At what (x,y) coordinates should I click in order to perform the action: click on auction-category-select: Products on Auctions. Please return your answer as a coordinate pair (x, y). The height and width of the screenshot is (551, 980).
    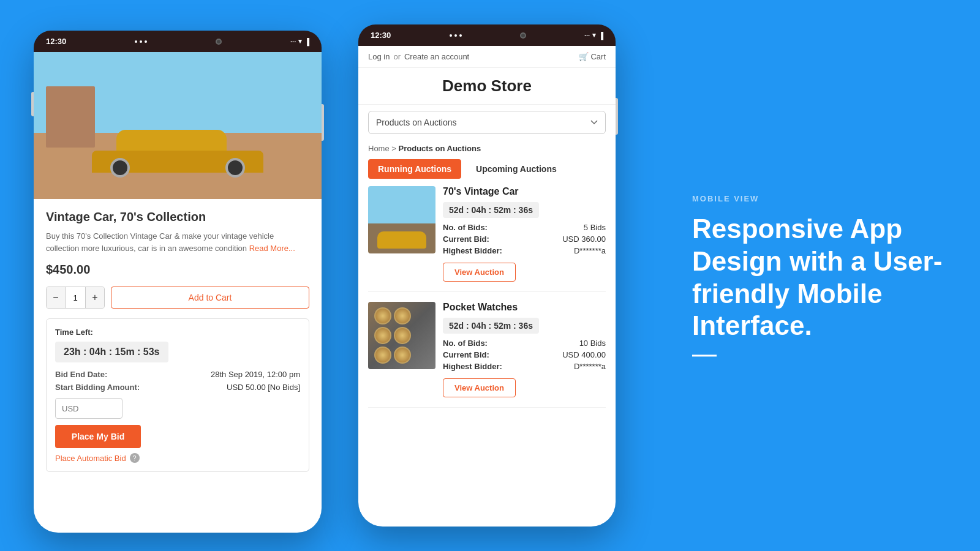
    Looking at the image, I should click on (487, 122).